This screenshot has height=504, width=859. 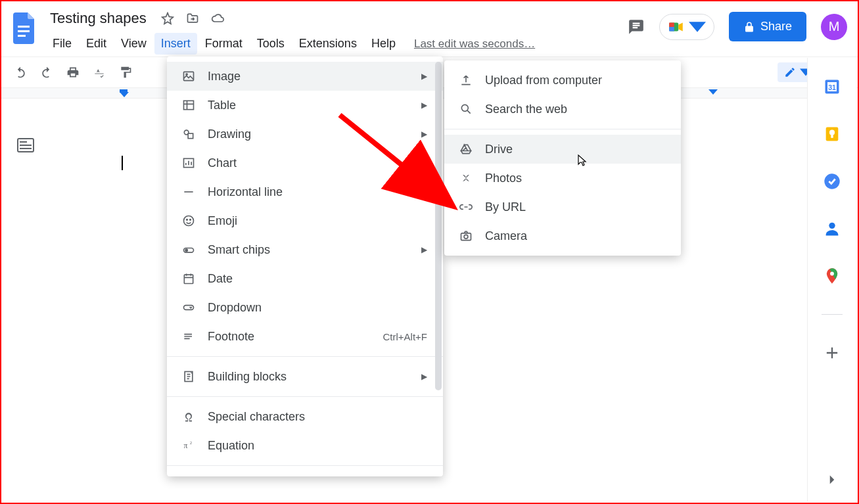 I want to click on undo-icon, so click(x=20, y=72).